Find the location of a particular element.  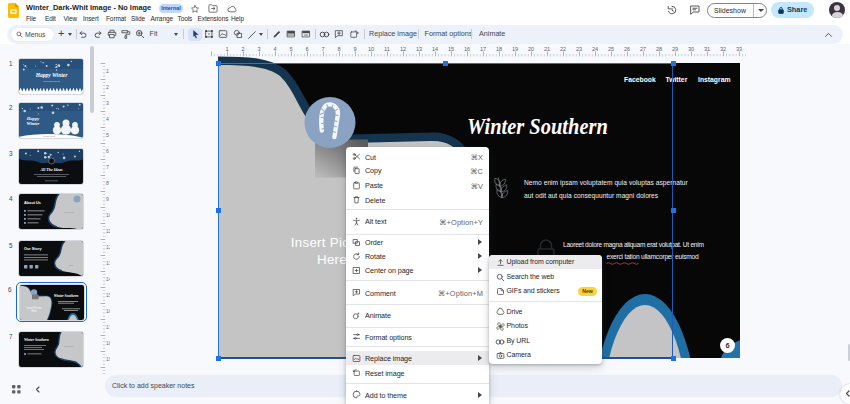

svg-text: All The Ideas is located at coordinates (51, 170).